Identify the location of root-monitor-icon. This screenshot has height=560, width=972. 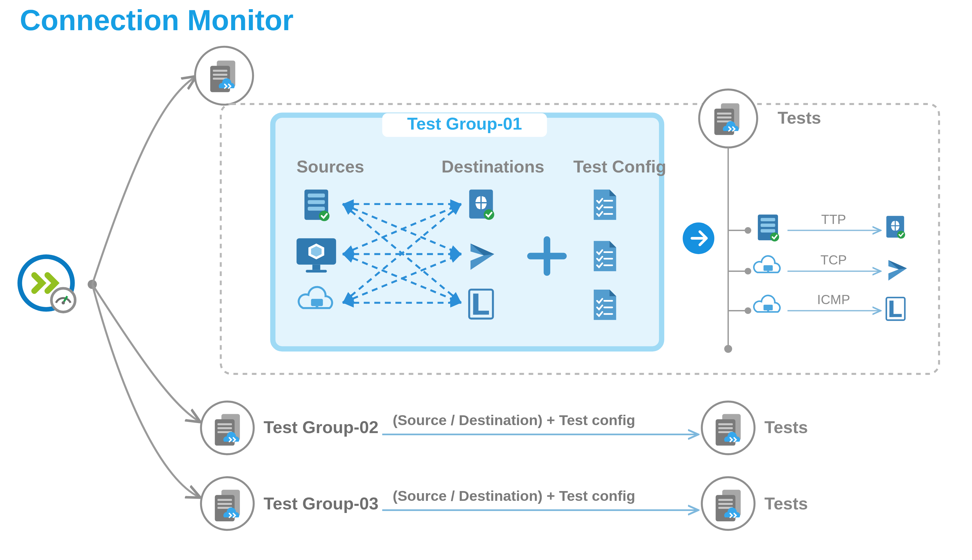
(48, 285).